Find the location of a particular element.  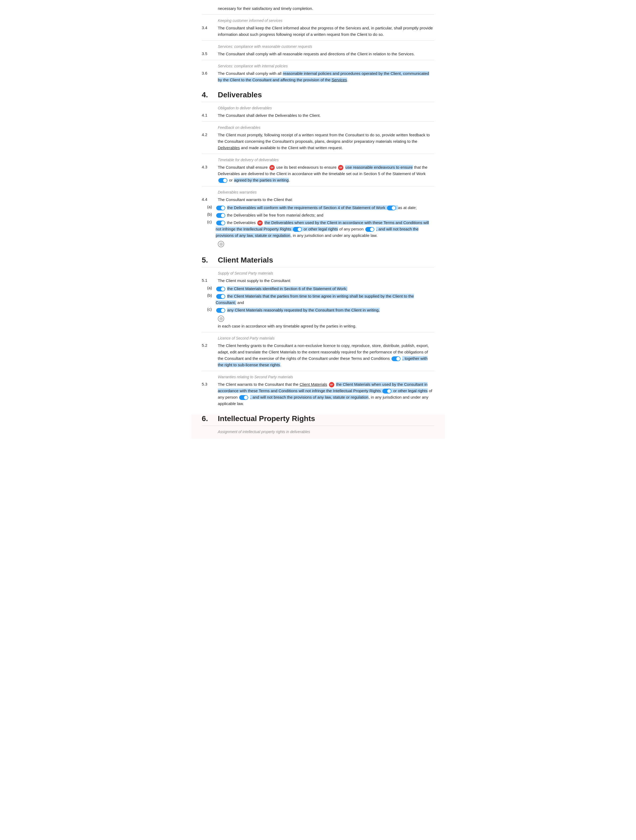

clause-text-3-4: The Consultant shall keep the Client inf… is located at coordinates (326, 31).